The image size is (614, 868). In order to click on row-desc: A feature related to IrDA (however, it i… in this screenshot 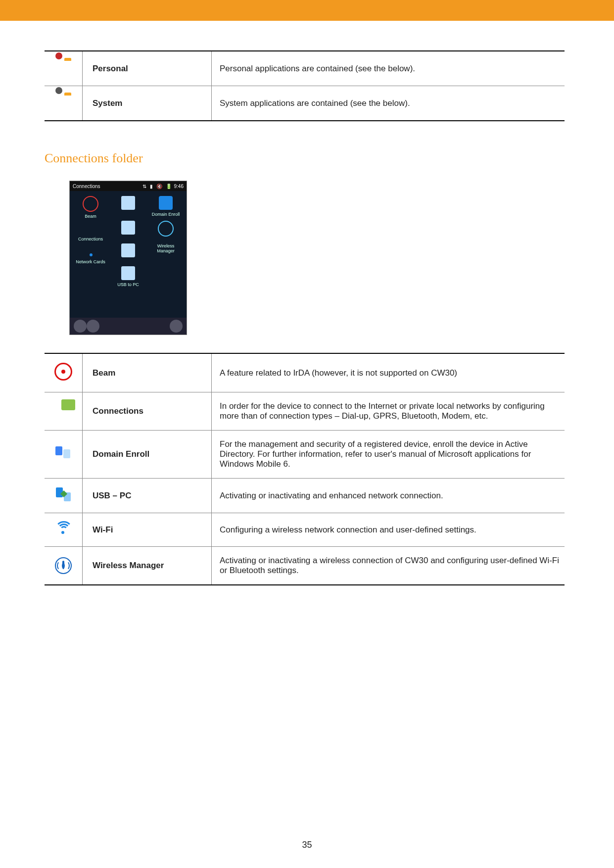, I will do `click(388, 373)`.